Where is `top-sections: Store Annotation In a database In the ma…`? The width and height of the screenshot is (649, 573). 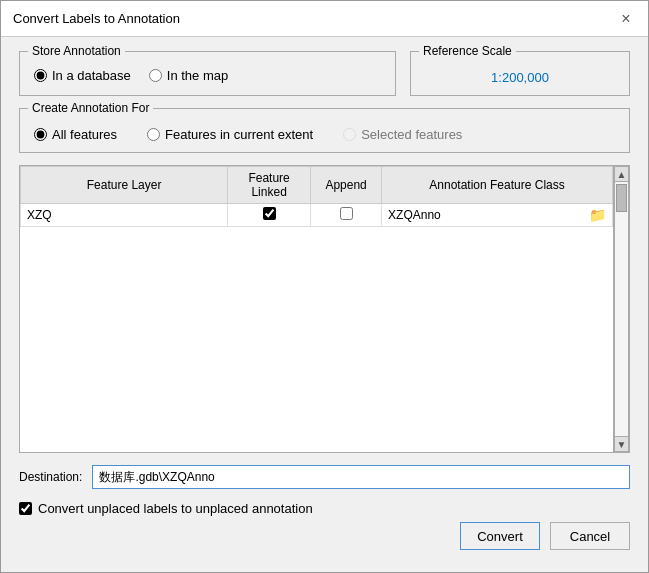 top-sections: Store Annotation In a database In the ma… is located at coordinates (324, 74).